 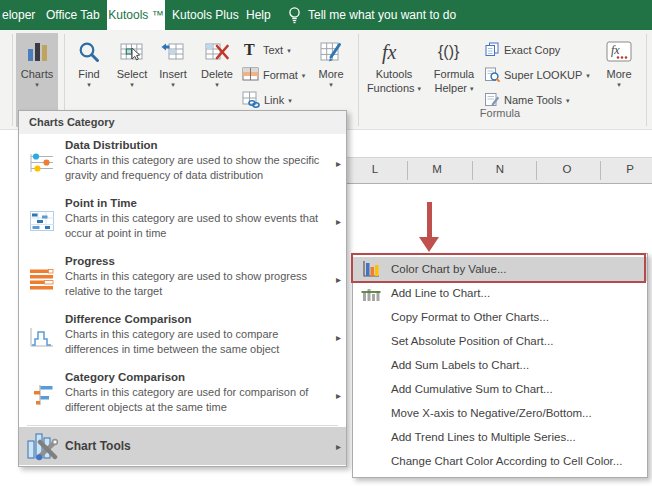 What do you see at coordinates (136, 15) in the screenshot?
I see `tab-kutools: Kutools ™` at bounding box center [136, 15].